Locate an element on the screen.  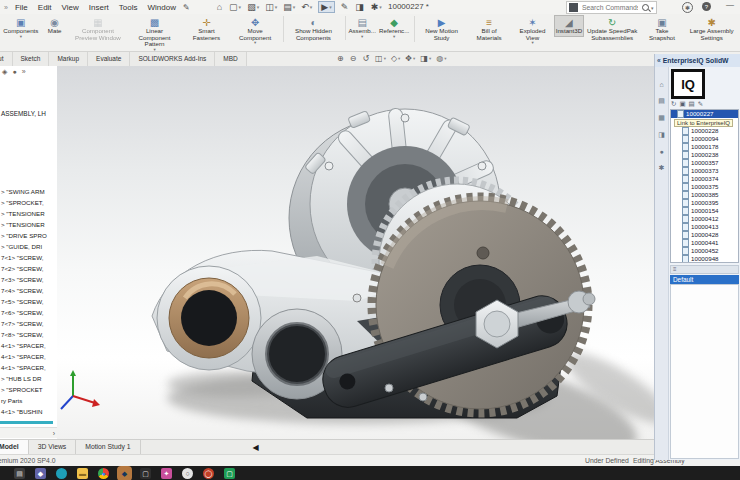
taskbar-app-icon: ✦ is located at coordinates (166, 474).